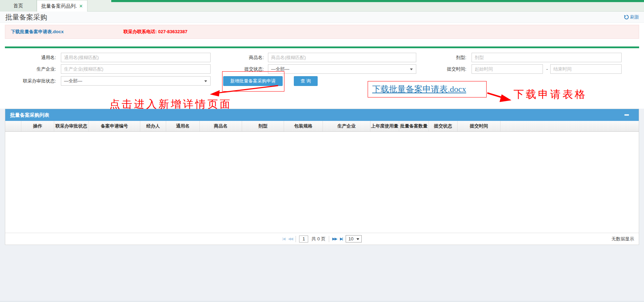 This screenshot has height=304, width=644. I want to click on add-batch-filing-button: 新增批量备案采购申请, so click(253, 81).